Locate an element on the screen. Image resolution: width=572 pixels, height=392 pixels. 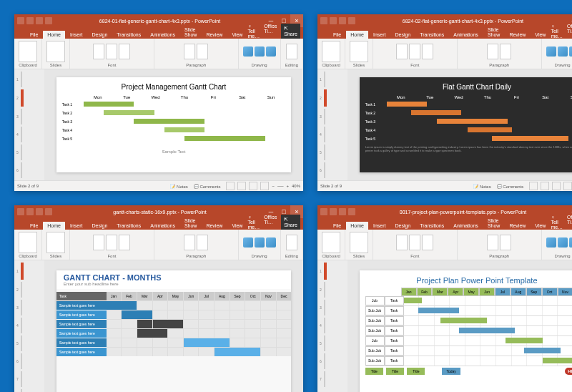
slide-canvas: GANTT CHART - MONTHSEnter your sub headl… is located at coordinates (174, 331).